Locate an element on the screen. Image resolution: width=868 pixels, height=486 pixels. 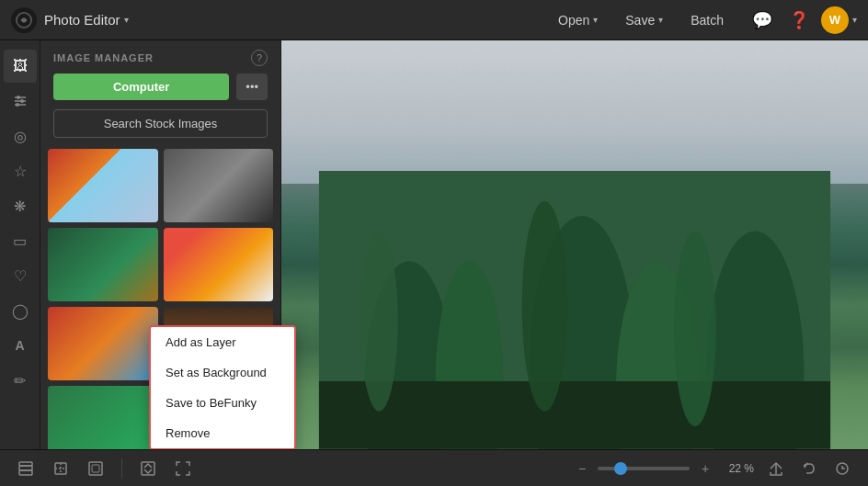
nav-batch-label: Batch is located at coordinates (707, 20).